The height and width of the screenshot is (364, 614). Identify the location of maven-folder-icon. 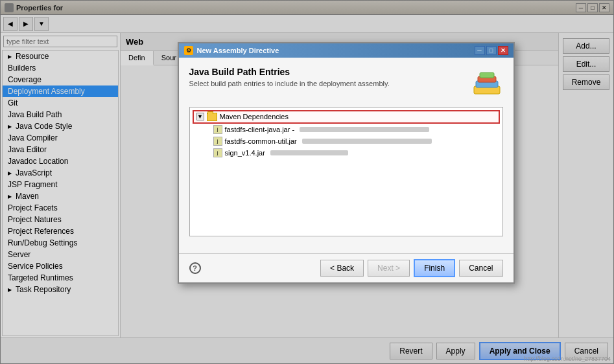
(212, 117).